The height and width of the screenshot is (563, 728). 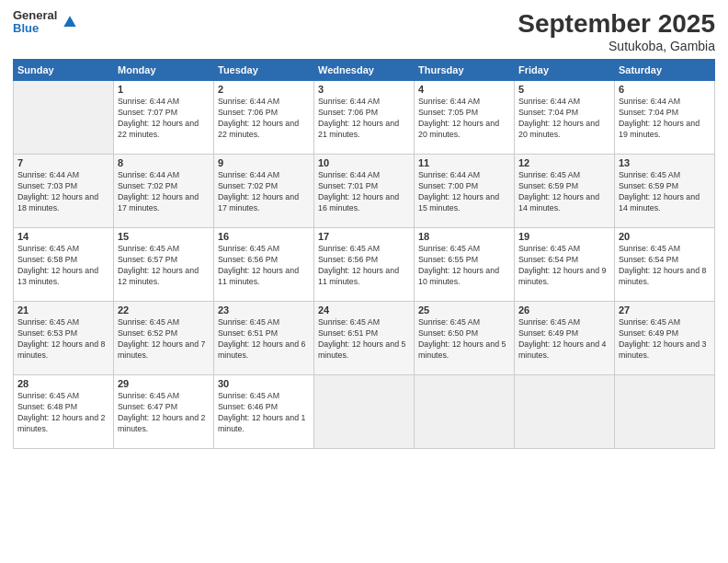 What do you see at coordinates (164, 384) in the screenshot?
I see `day-number: 29` at bounding box center [164, 384].